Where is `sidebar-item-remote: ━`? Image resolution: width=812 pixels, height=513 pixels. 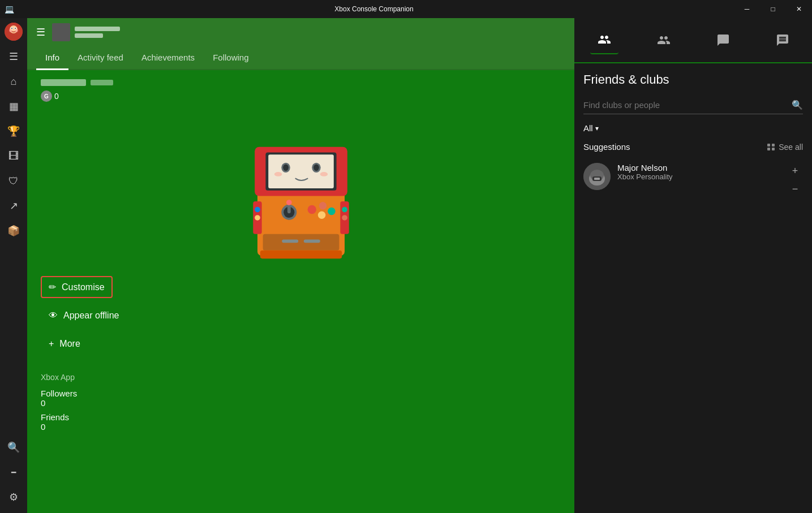
sidebar-item-remote: ━ is located at coordinates (14, 472).